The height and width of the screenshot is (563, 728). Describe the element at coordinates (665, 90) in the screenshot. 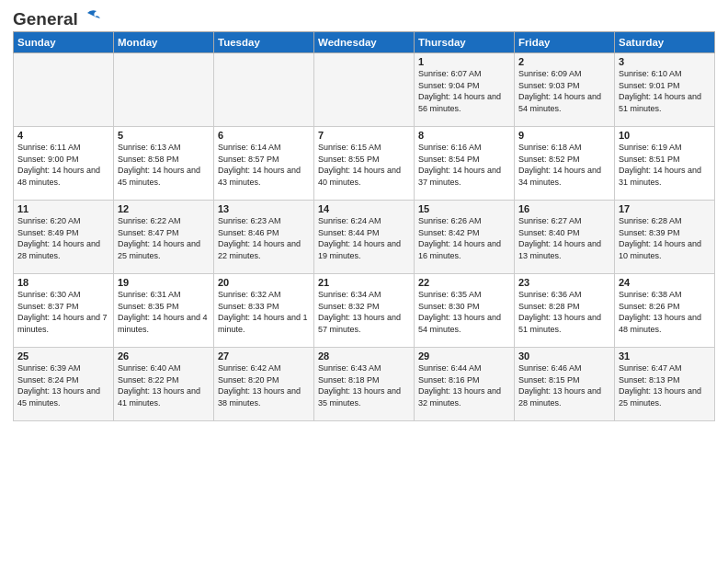

I see `calendar-cell: 3Sunrise: 6:10 AM Sunset: 9:01 PM Daylig…` at that location.